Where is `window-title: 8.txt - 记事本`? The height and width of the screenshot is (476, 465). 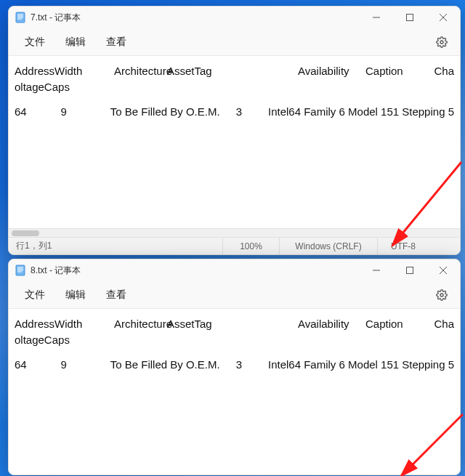
window-title: 8.txt - 记事本 is located at coordinates (55, 270).